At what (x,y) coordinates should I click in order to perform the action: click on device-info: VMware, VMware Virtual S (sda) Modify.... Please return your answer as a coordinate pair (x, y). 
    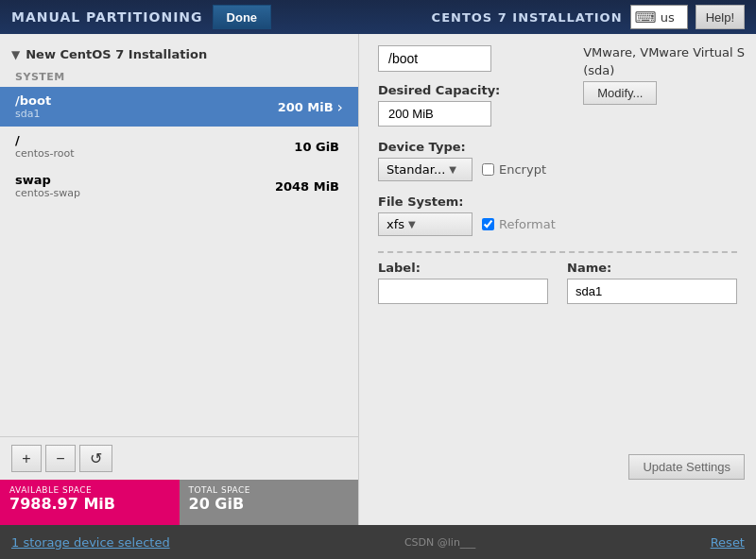
    Looking at the image, I should click on (663, 76).